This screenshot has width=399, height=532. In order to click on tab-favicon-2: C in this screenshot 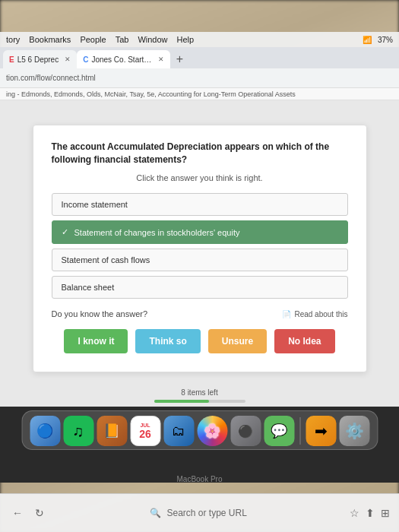, I will do `click(85, 59)`.